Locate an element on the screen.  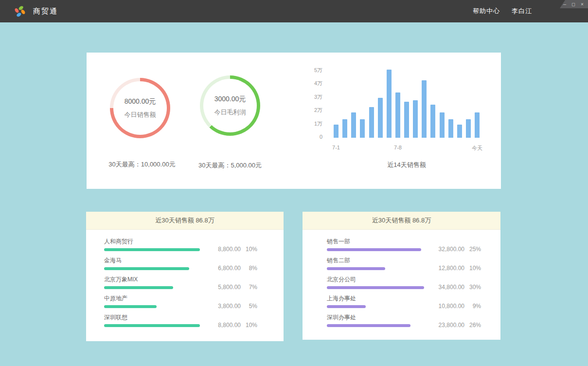
x-tick-label: 7-8 is located at coordinates (398, 147).